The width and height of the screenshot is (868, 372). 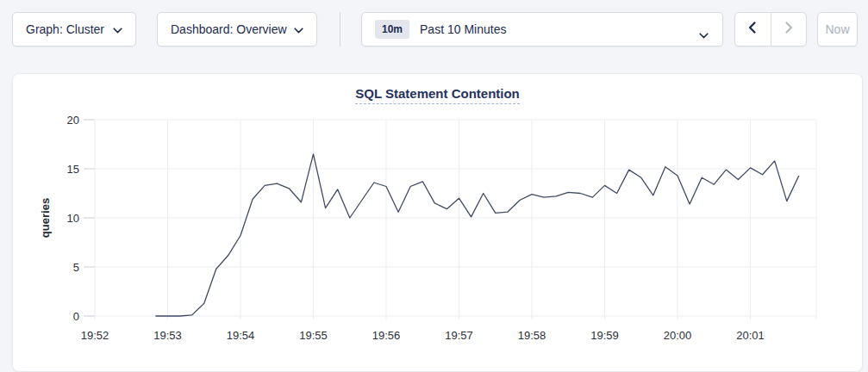 What do you see at coordinates (74, 29) in the screenshot?
I see `graph-dropdown: Graph: Cluster` at bounding box center [74, 29].